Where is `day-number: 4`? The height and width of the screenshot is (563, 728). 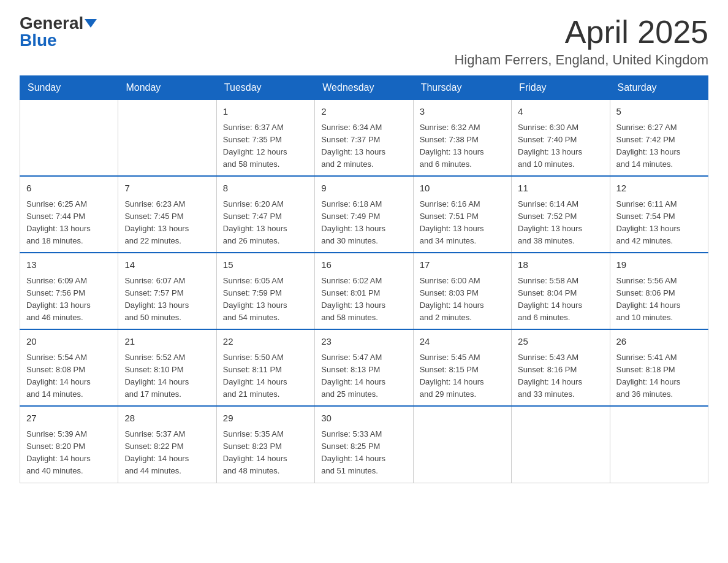 day-number: 4 is located at coordinates (560, 112).